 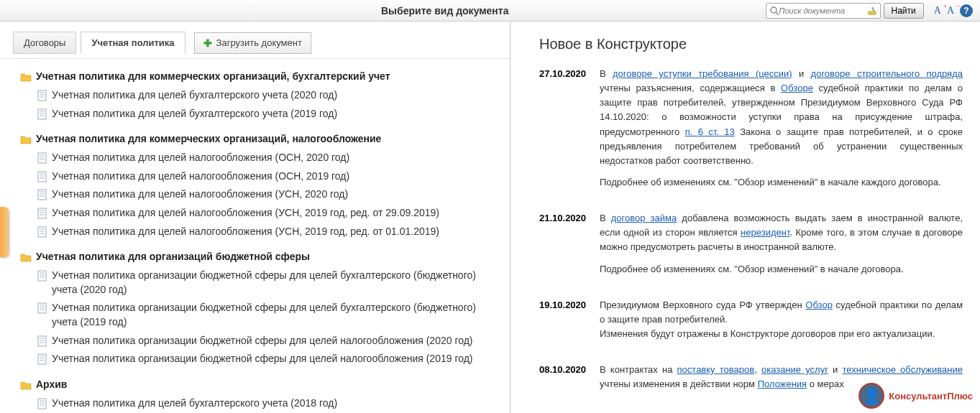 I want to click on brand-badge: 👤 КонсультантПлюс, so click(x=916, y=396).